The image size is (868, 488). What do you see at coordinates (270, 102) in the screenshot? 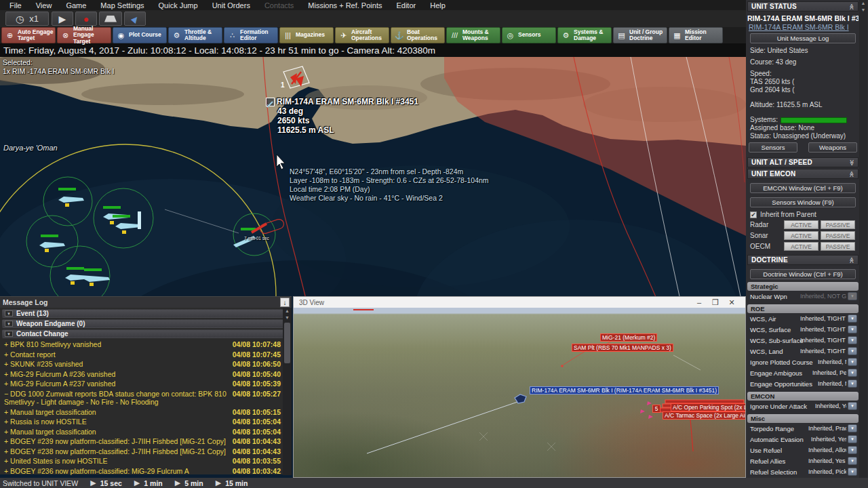
I see `unit-type-icon` at bounding box center [270, 102].